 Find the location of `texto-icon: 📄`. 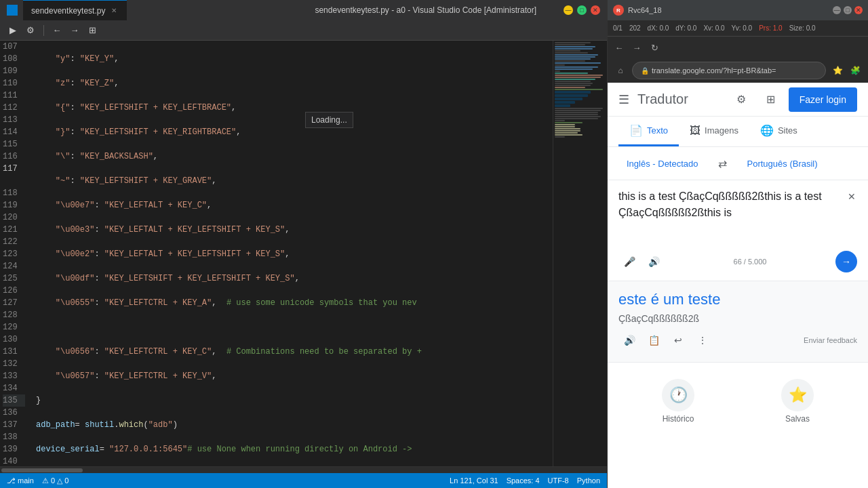

texto-icon: 📄 is located at coordinates (636, 130).